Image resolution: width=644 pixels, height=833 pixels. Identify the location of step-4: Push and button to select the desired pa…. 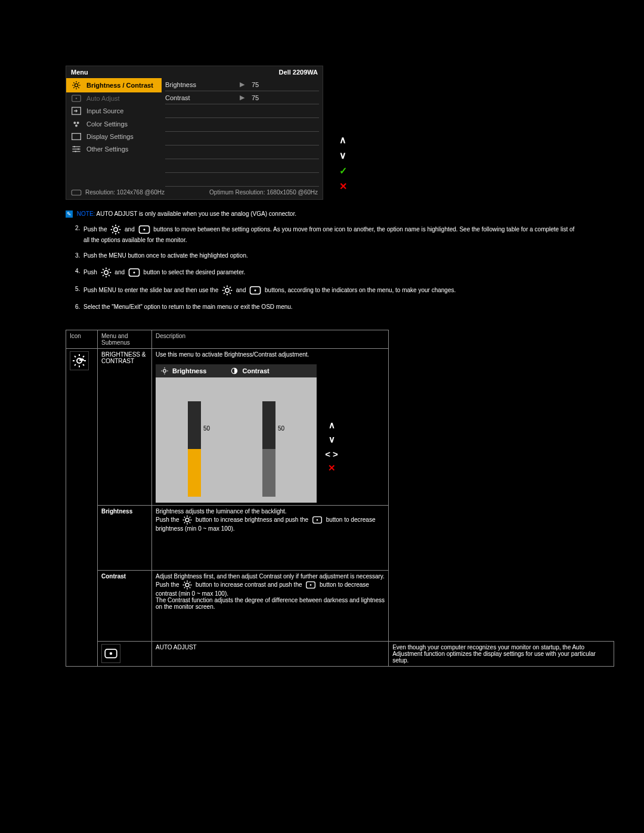
(327, 272).